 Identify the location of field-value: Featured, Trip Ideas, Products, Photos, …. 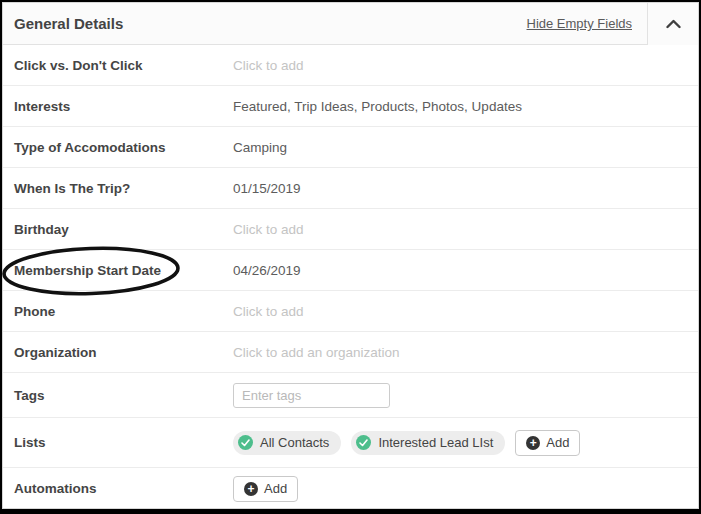
(466, 106).